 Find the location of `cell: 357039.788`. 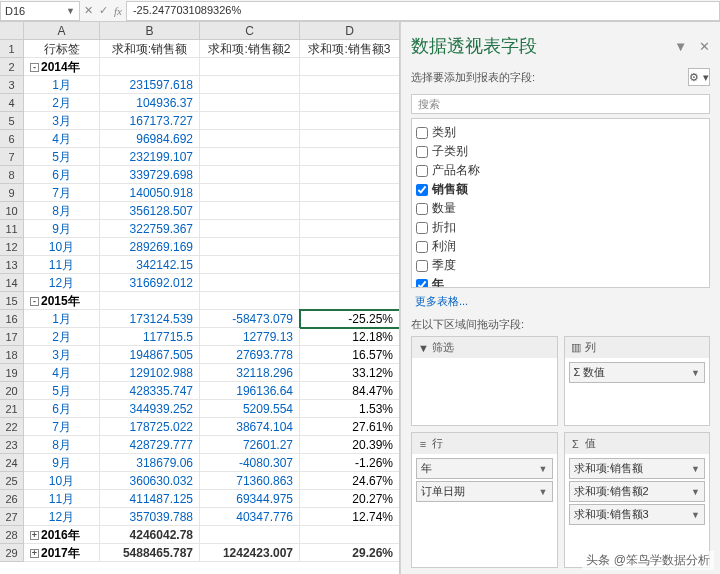

cell: 357039.788 is located at coordinates (150, 517).